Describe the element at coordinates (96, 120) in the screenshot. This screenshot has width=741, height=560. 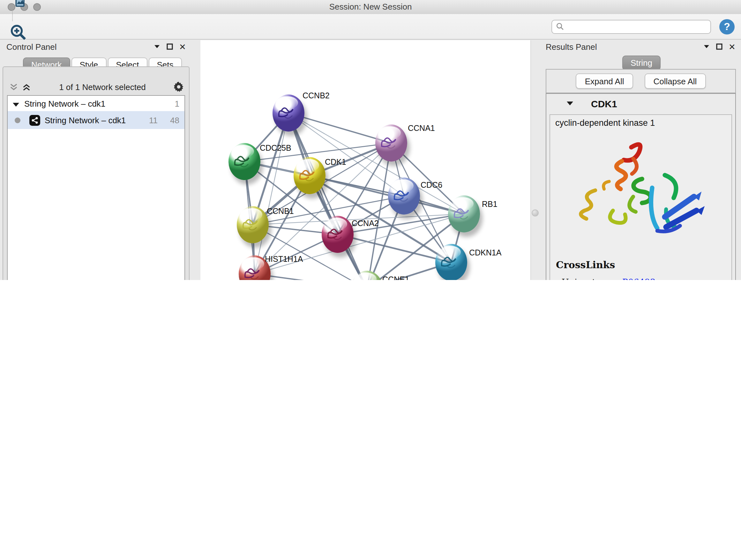
I see `network-row: String Network – cdk1 11 48` at that location.